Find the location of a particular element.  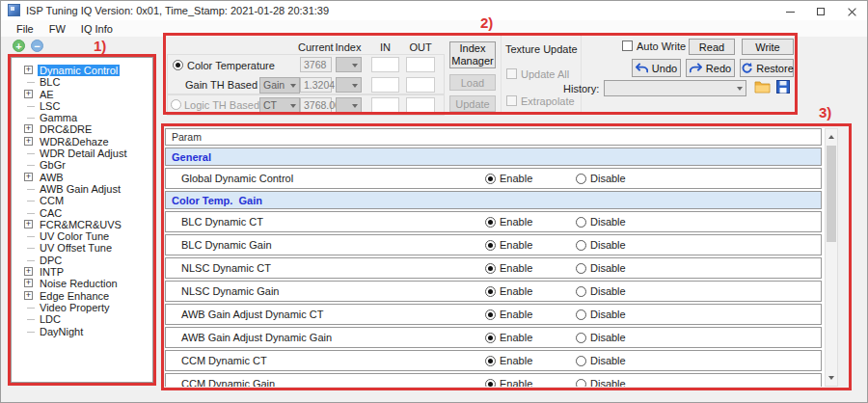

menu-fw: FW is located at coordinates (58, 29).